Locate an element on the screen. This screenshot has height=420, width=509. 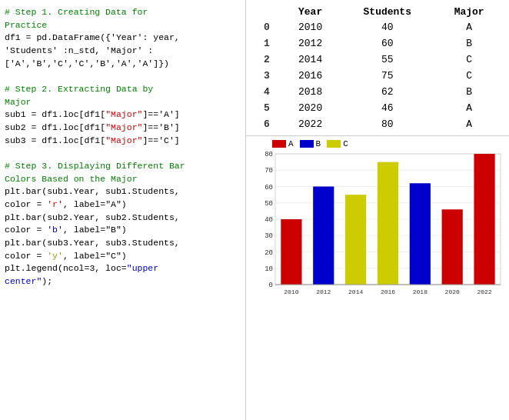
cell-index: 2 is located at coordinates (267, 60).